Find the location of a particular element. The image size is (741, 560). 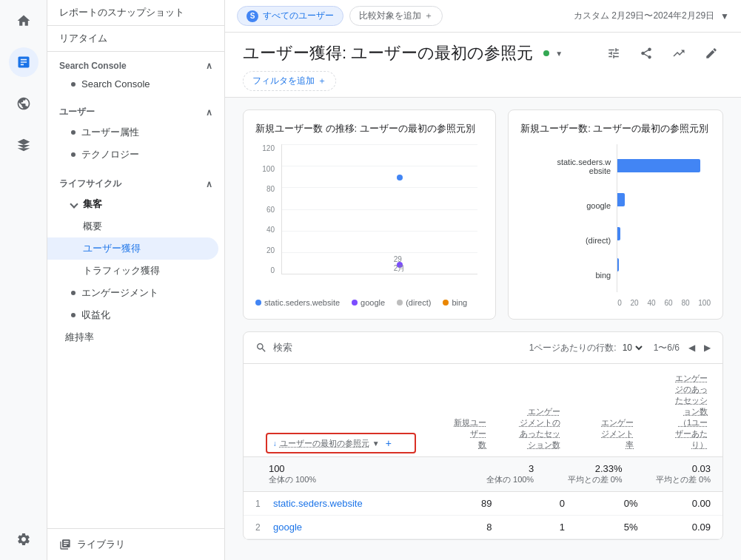

rows-per-page-select: 10 25 50 is located at coordinates (632, 348).